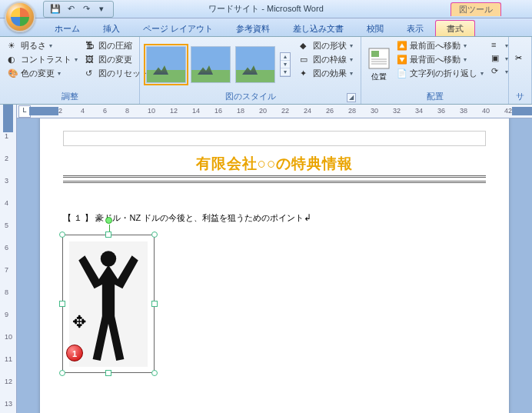  Describe the element at coordinates (274, 179) in the screenshot. I see `double-rule` at that location.